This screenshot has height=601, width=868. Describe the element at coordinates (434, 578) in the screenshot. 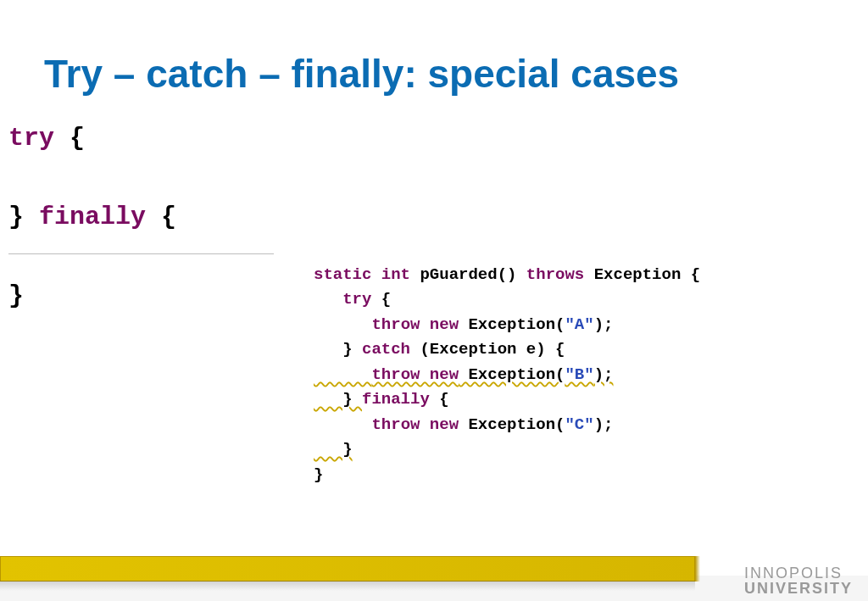

I see `slide-footer: INNOPOLIS UNIVERSITY` at that location.